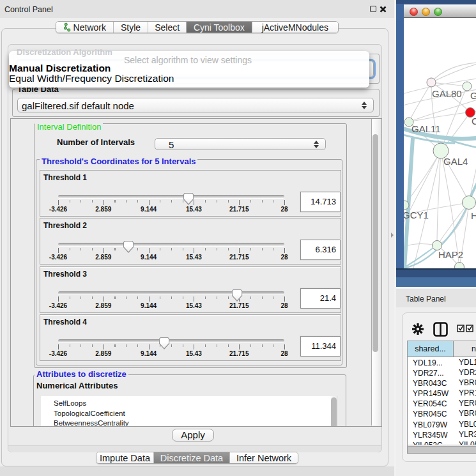 The image size is (476, 476). I want to click on svg-text: CD, so click(474, 121).